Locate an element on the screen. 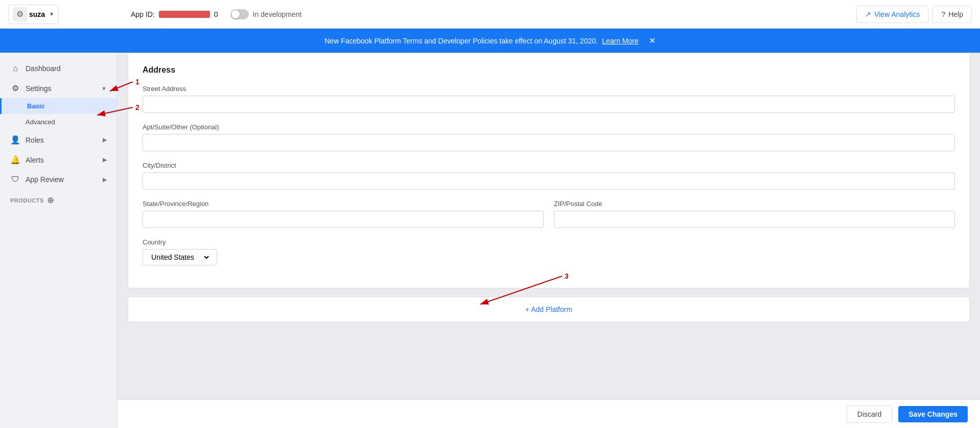 The image size is (980, 428). country-group: Country United States United Kingdom Can… is located at coordinates (549, 252).